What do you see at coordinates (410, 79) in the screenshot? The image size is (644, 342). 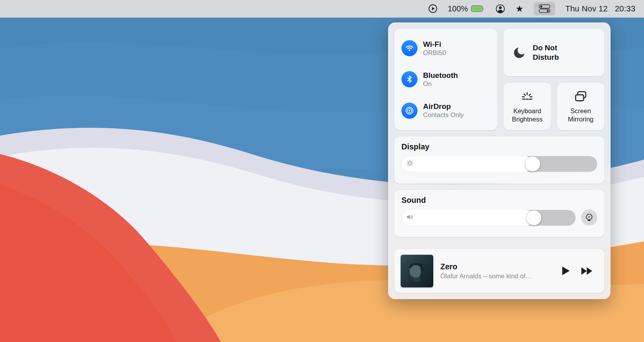 I see `bluetooth-icon` at bounding box center [410, 79].